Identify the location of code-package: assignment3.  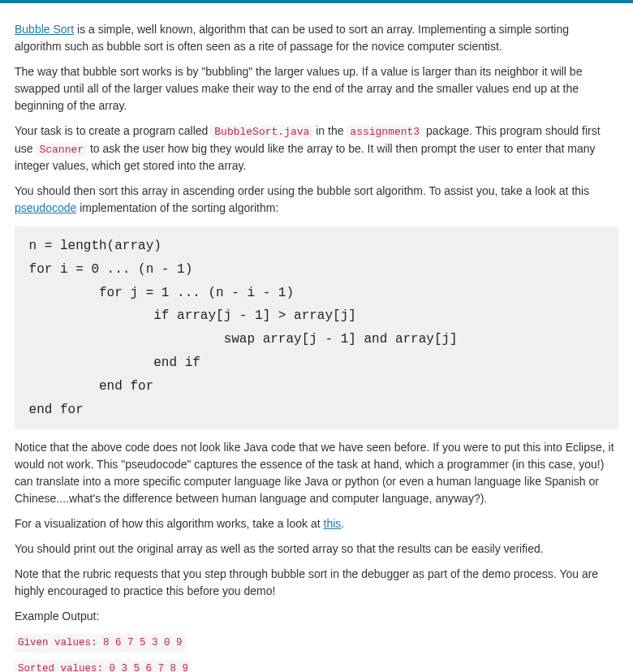
(385, 131).